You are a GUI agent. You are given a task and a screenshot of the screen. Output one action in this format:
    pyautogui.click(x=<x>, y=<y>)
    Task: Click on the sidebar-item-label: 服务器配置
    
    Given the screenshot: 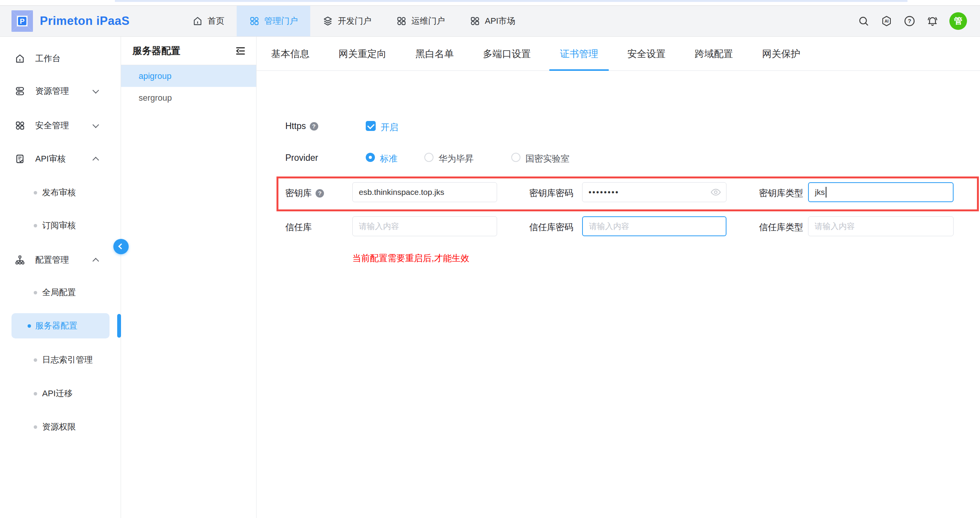 What is the action you would take?
    pyautogui.click(x=56, y=326)
    